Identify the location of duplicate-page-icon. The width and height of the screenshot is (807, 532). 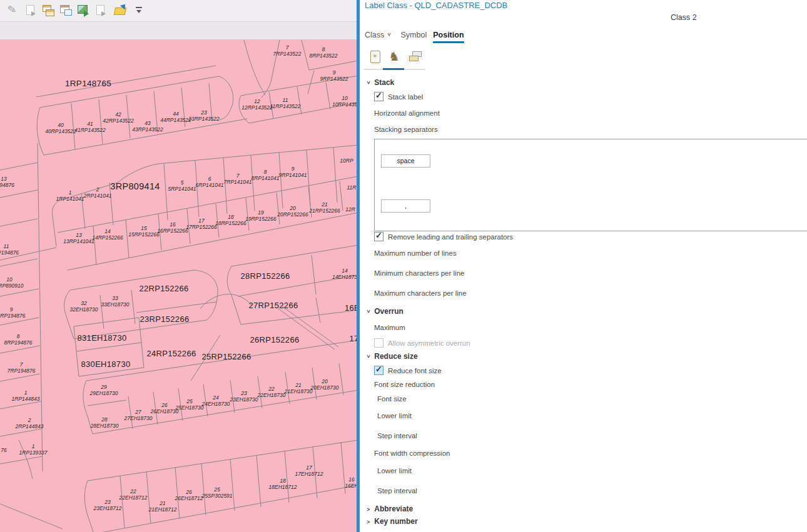
(101, 11).